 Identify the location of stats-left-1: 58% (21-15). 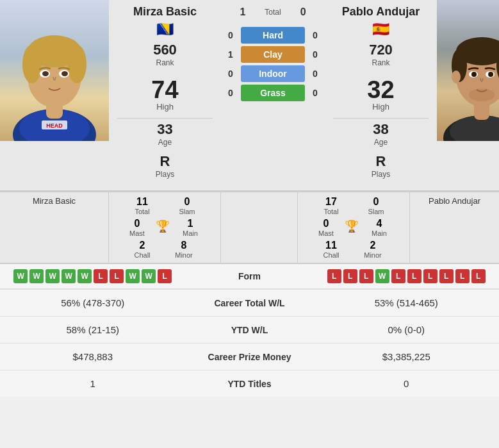
(93, 329).